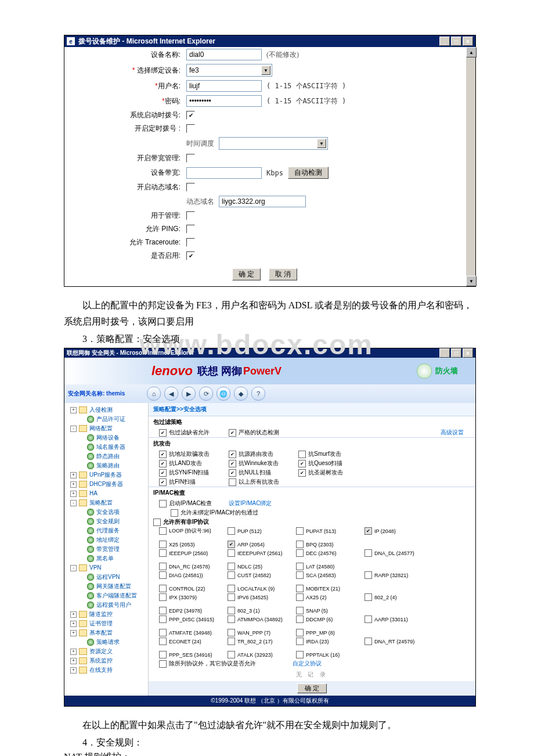  I want to click on tree-node: 带宽管理, so click(106, 549).